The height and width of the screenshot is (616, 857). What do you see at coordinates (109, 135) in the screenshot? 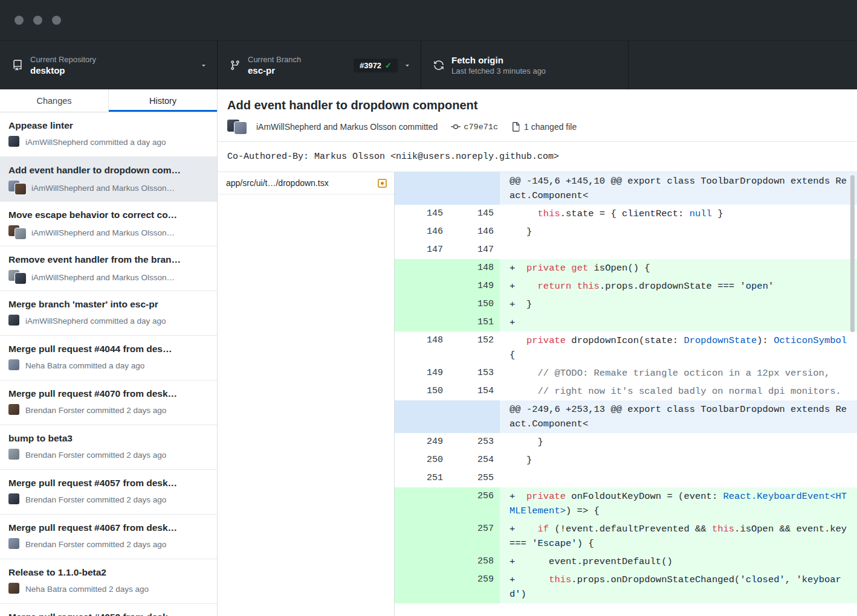
I see `history-item: Appease linteriAmWillShepherd committed …` at bounding box center [109, 135].